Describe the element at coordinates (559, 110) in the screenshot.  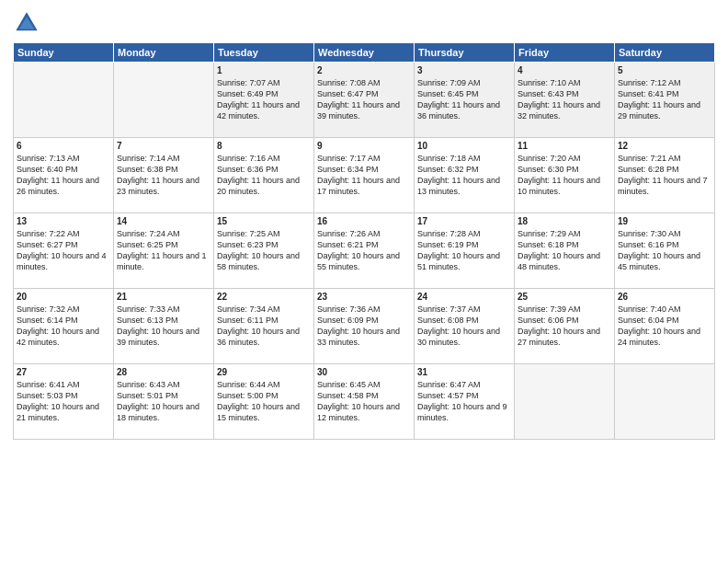
I see `daylight-label: Daylight: 11 hours and 32 minutes.` at that location.